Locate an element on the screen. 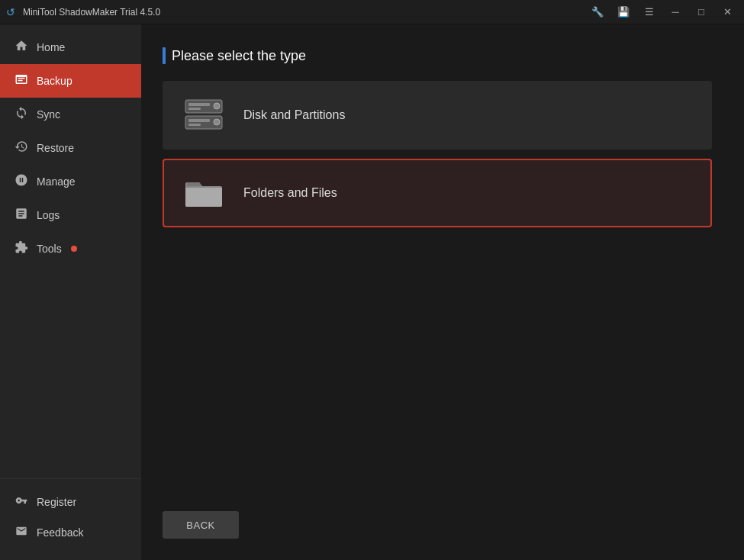 The width and height of the screenshot is (744, 560). sidebar-bottom: Register Feedback is located at coordinates (70, 519).